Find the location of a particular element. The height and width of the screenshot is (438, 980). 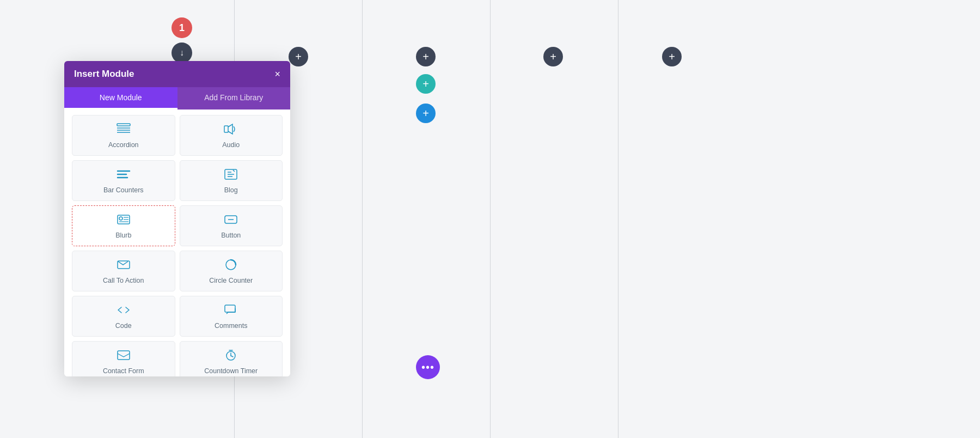

module-item-call-to-action: Call To Action is located at coordinates (124, 271).